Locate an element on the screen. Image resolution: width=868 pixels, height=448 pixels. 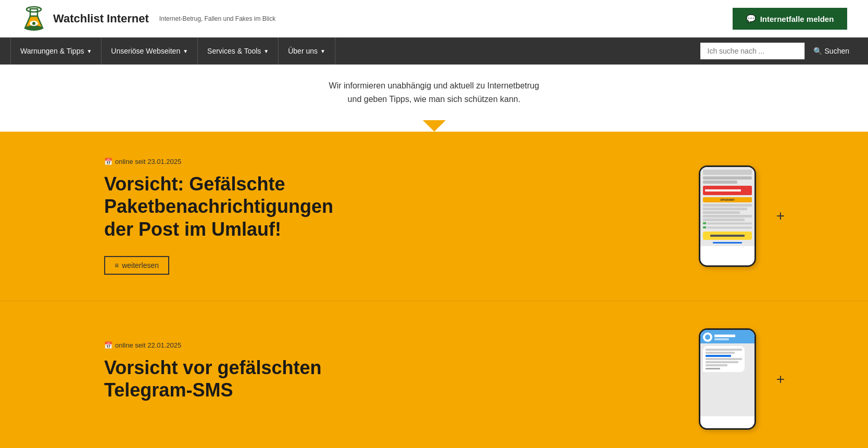
report-icon: 💬 is located at coordinates (751, 19).